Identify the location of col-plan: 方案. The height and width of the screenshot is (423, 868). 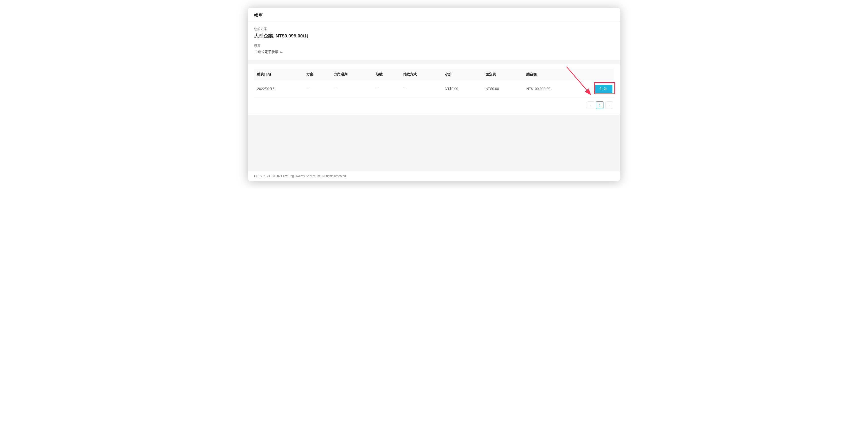
(317, 75).